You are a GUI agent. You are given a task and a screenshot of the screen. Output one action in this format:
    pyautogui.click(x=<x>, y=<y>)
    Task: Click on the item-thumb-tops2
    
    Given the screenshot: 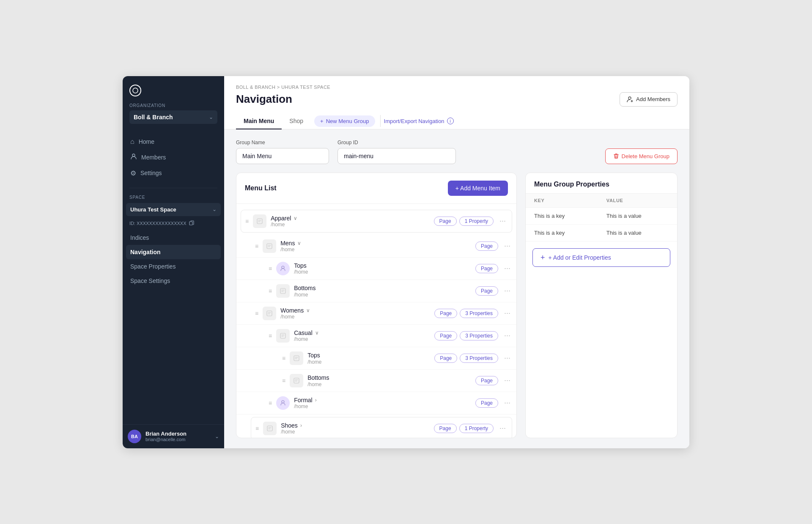 What is the action you would take?
    pyautogui.click(x=296, y=358)
    